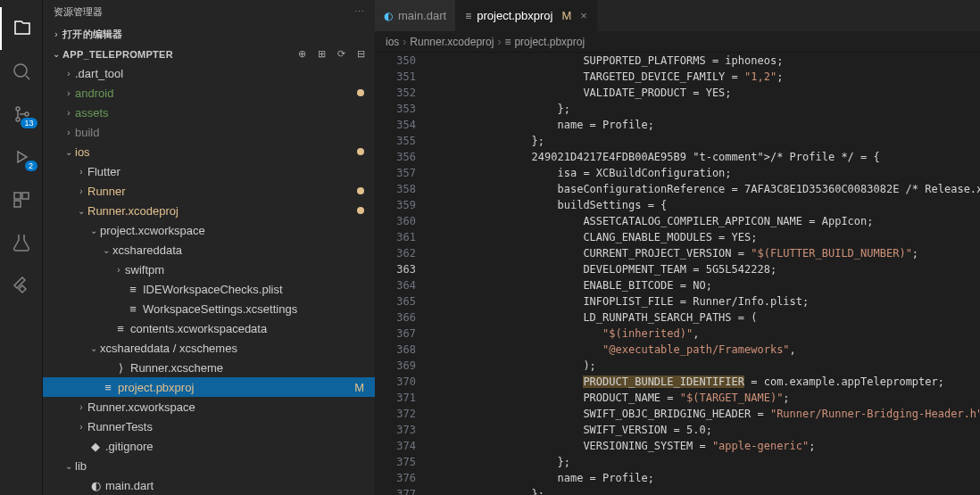  I want to click on line-number: 359, so click(395, 205).